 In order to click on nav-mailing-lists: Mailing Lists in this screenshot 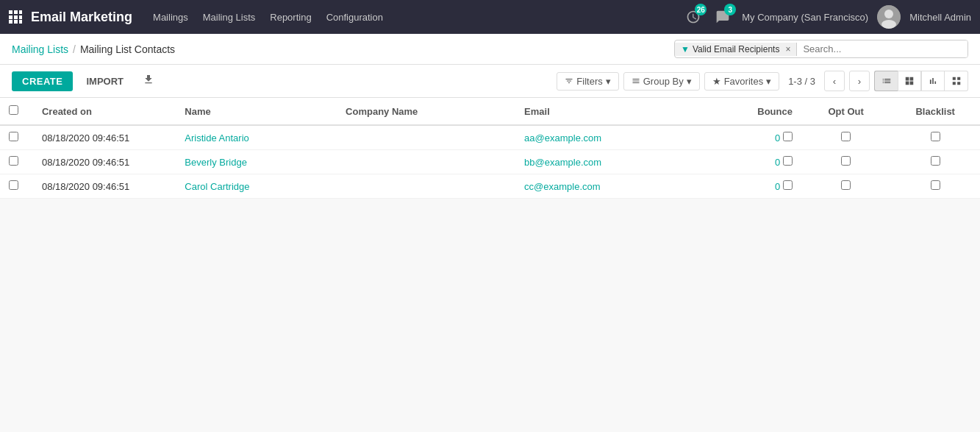, I will do `click(229, 18)`.